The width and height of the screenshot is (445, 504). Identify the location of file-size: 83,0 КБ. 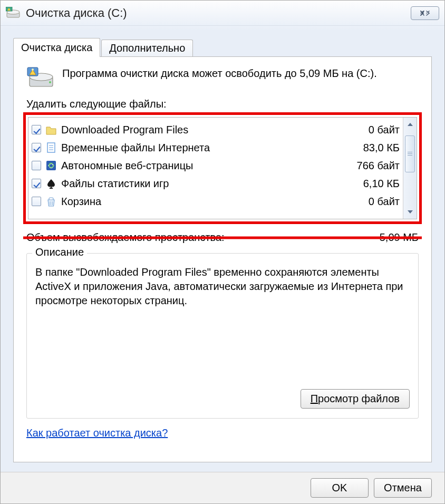
(383, 148).